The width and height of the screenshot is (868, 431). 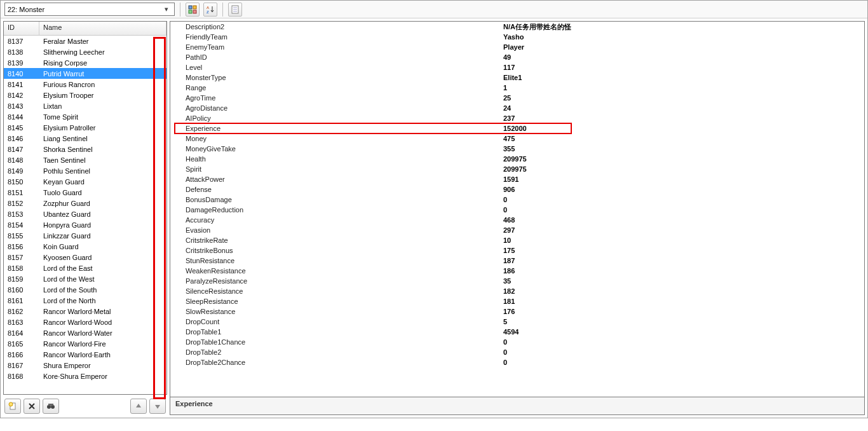 What do you see at coordinates (517, 250) in the screenshot?
I see `property-row: CritstrikeBonus175` at bounding box center [517, 250].